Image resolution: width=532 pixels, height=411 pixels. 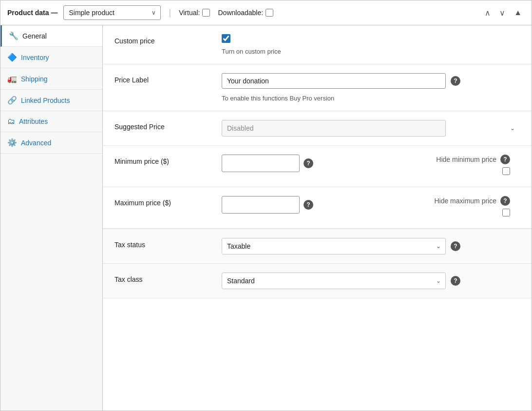 What do you see at coordinates (334, 246) in the screenshot?
I see `tax-status-select-wrapper: Taxable Shipping only None ⌄` at bounding box center [334, 246].